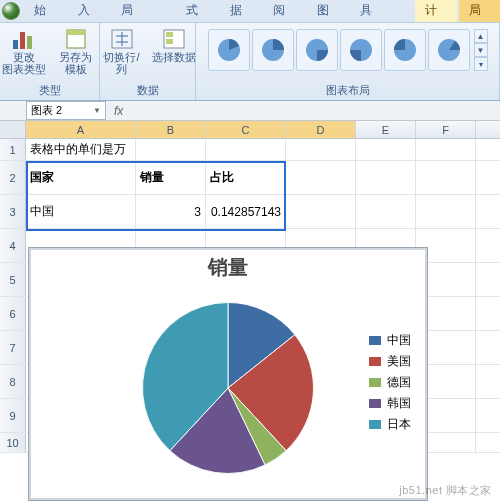  I want to click on chart-layout-gallery: ▲ ▼ ▾, so click(348, 50).